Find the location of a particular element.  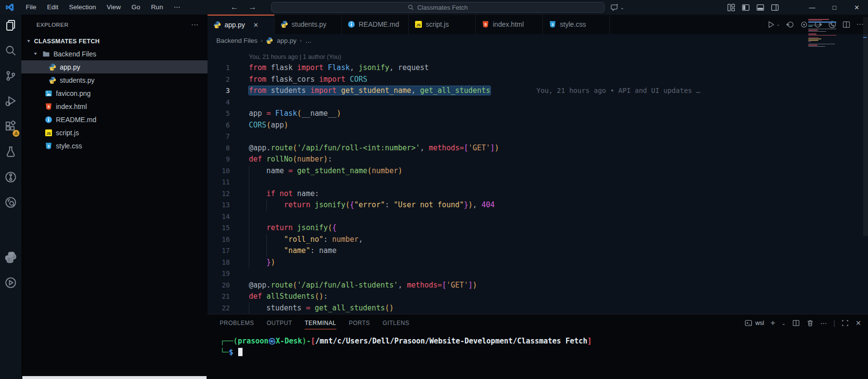

terminal-cursor is located at coordinates (240, 352).